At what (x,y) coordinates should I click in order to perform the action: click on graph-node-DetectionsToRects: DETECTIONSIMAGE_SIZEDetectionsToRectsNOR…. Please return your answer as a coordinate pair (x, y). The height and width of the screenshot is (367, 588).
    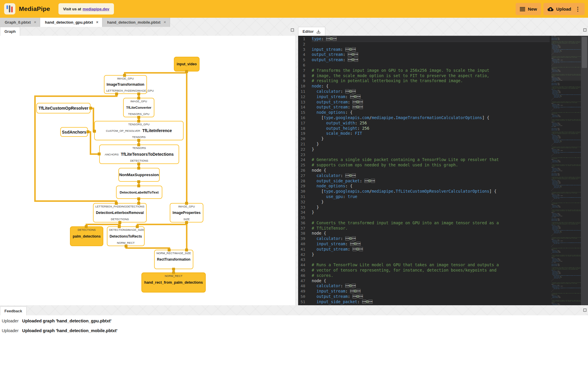
    Looking at the image, I should click on (126, 236).